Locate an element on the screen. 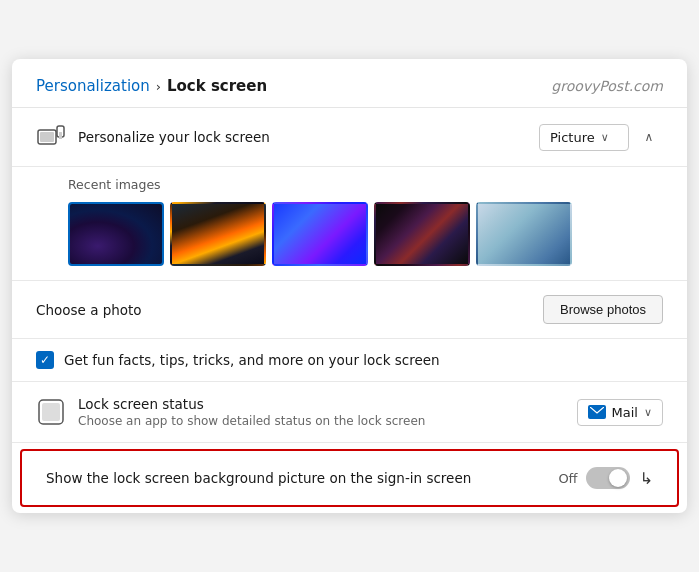 This screenshot has width=699, height=572. picture-dropdown-value: Picture is located at coordinates (572, 138).